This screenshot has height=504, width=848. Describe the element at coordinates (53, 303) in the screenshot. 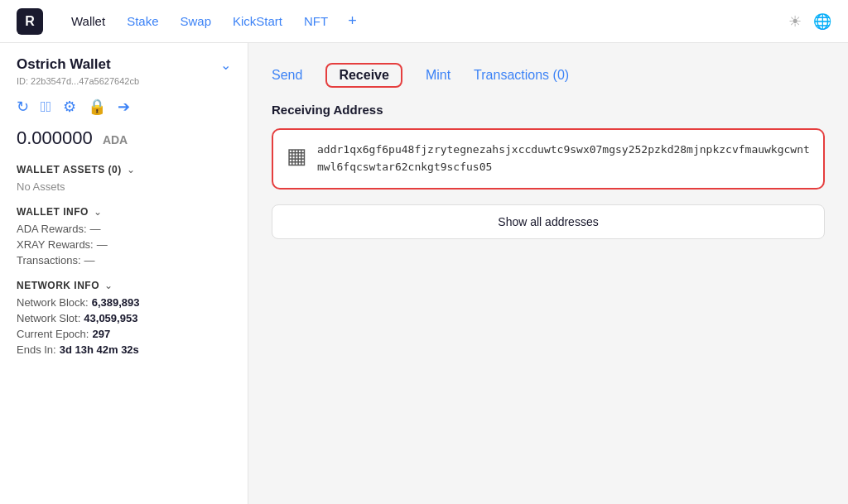

I see `network-block-label: Network Block:` at that location.